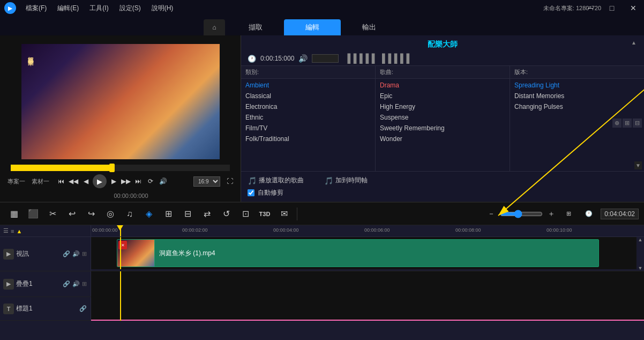 The width and height of the screenshot is (644, 340). What do you see at coordinates (85, 284) in the screenshot?
I see `overlay-lock-icon: ⊞` at bounding box center [85, 284].